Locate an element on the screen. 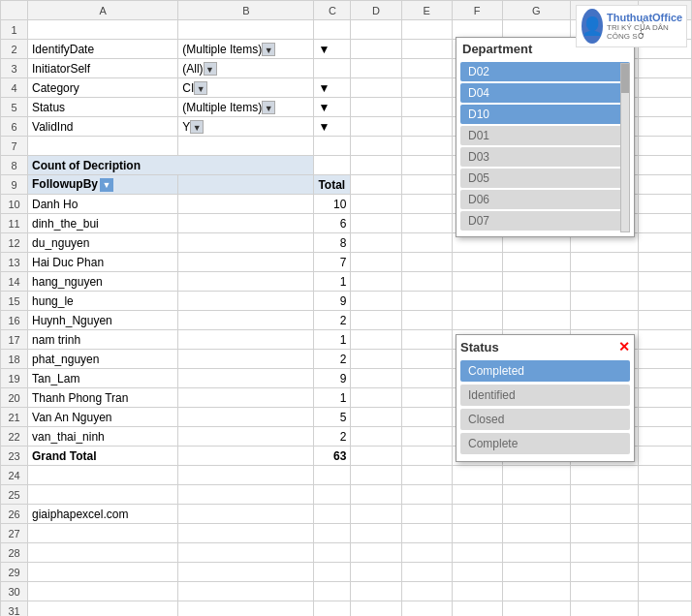 This screenshot has height=616, width=692. cell-a-5: Status is located at coordinates (103, 108).